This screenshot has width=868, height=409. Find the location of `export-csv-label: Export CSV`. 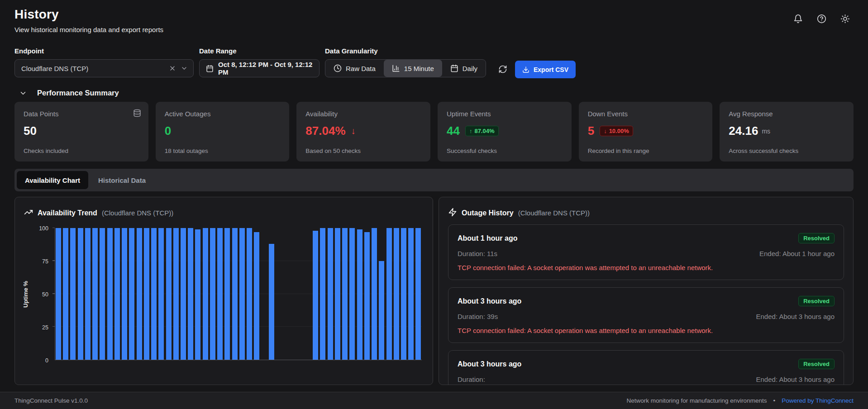

export-csv-label: Export CSV is located at coordinates (551, 70).